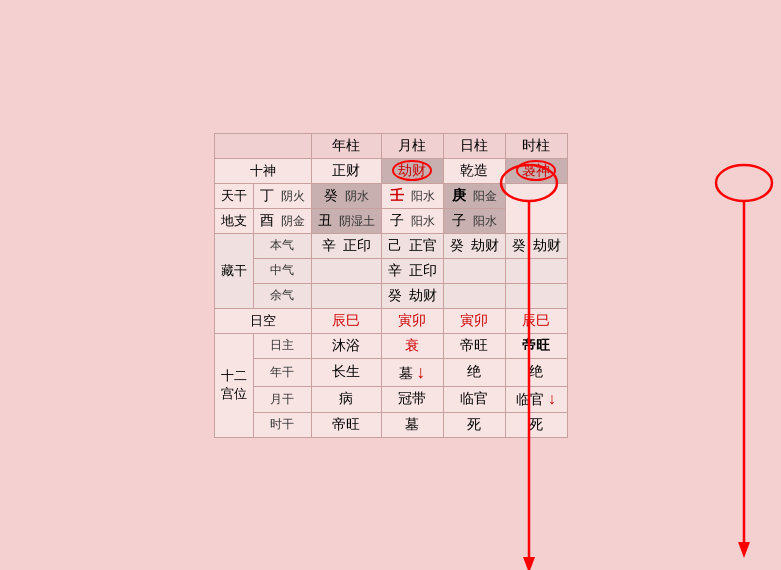  Describe the element at coordinates (282, 196) in the screenshot. I see `tiangan-nian: 丁 阴火` at that location.